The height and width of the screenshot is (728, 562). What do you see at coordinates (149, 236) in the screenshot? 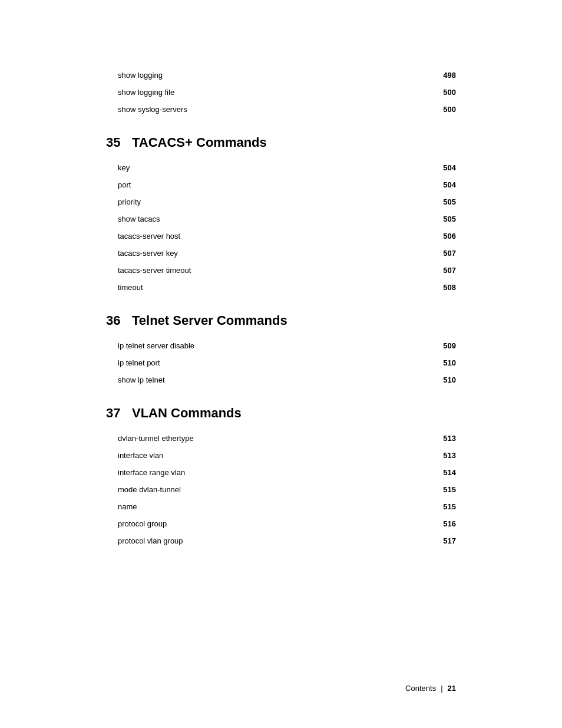
I see `entry-label: tacacs-server host` at bounding box center [149, 236].